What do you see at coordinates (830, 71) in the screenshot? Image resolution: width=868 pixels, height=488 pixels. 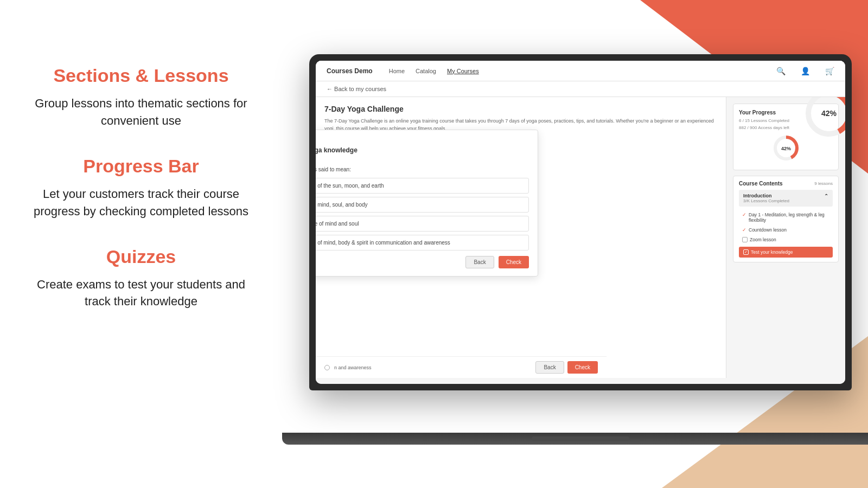 I see `cart-icon: 🛒` at bounding box center [830, 71].